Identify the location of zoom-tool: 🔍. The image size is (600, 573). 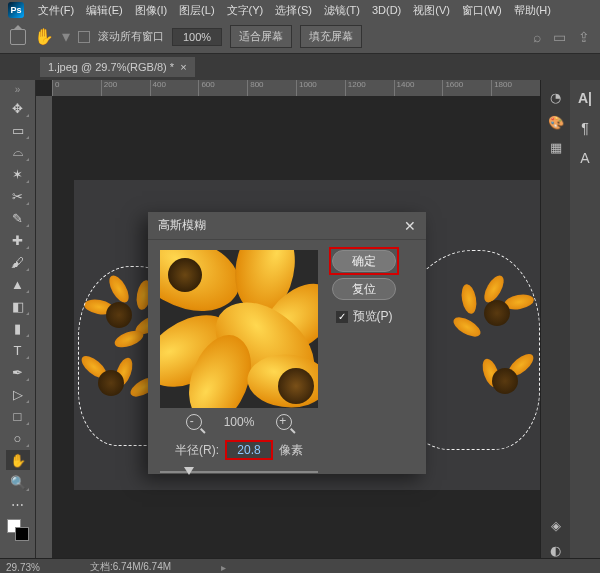
(18, 482).